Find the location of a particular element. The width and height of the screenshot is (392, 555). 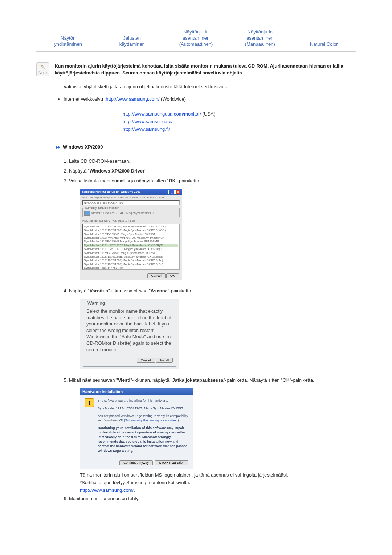

adapter-select: NVIDIA GeForce2 MX/MX 400 is located at coordinates (131, 203).